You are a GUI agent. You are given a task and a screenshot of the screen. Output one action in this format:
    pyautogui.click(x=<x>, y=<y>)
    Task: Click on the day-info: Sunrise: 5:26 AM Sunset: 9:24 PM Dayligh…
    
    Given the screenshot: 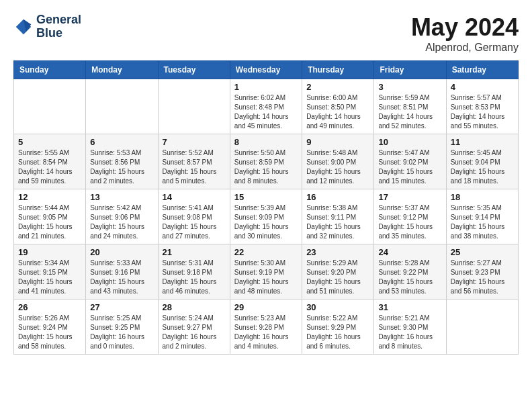 What is the action you would take?
    pyautogui.click(x=50, y=332)
    